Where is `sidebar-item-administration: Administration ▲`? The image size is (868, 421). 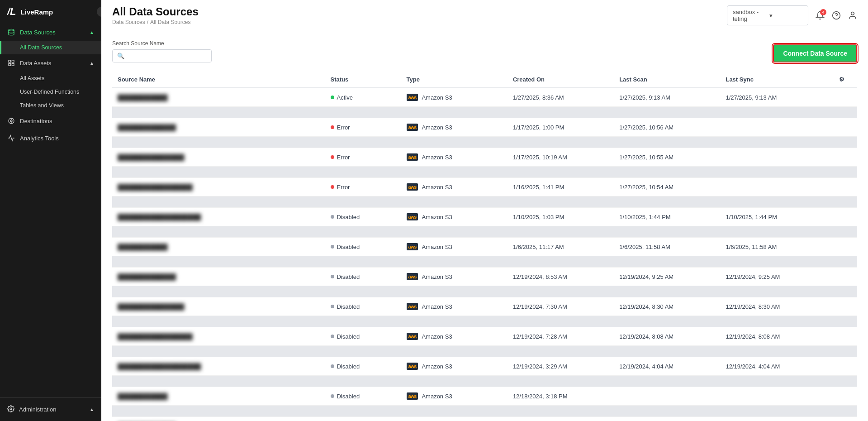 sidebar-item-administration: Administration ▲ is located at coordinates (51, 409).